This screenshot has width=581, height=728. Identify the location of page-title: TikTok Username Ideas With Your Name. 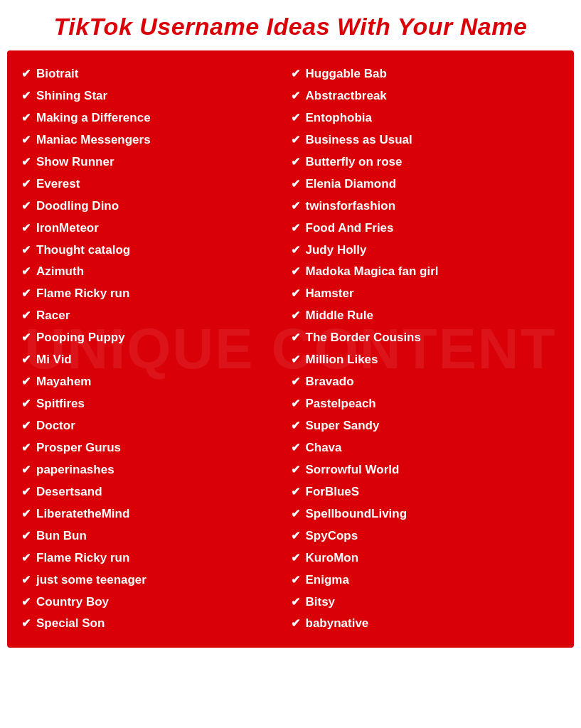
(290, 27).